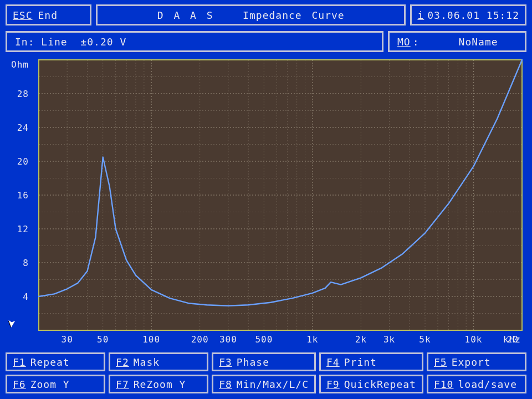 The image size is (532, 399). Describe the element at coordinates (23, 16) in the screenshot. I see `esc-key-label: ESC` at that location.